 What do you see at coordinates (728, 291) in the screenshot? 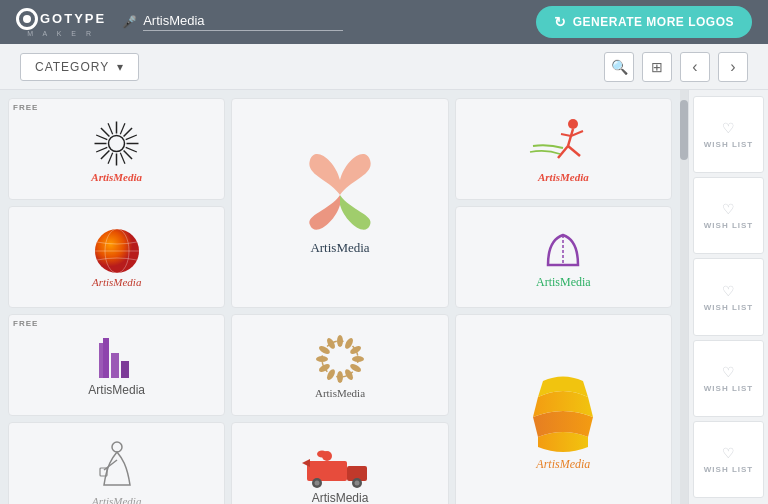
I see `heart-icon-3: ♡` at bounding box center [728, 291].